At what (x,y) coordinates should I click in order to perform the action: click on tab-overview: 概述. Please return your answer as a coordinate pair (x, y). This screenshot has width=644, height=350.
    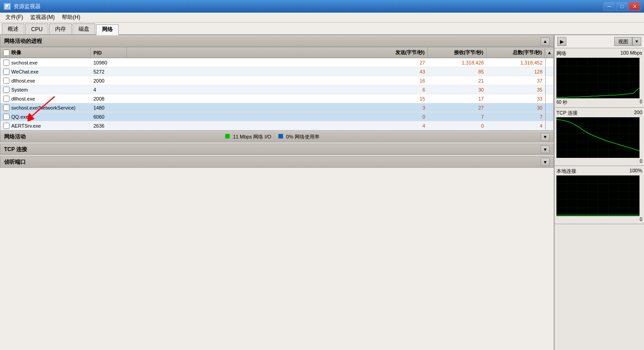
    Looking at the image, I should click on (13, 29).